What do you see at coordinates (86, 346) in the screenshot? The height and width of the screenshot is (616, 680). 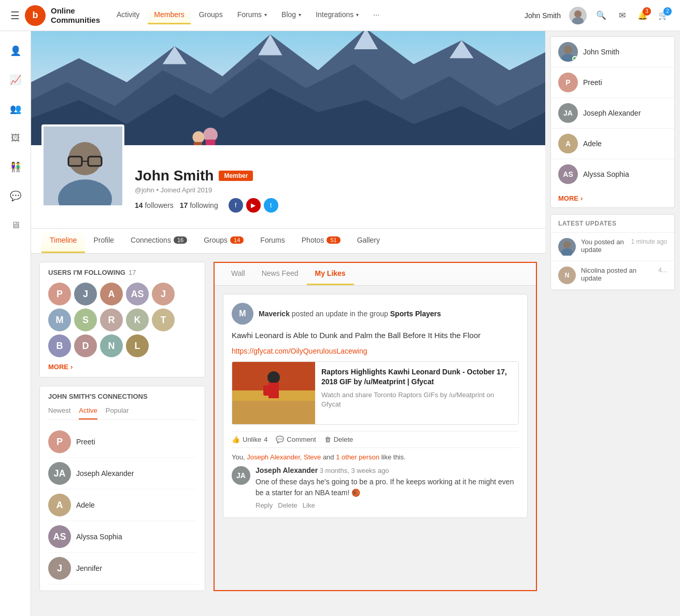 I see `following-avatar-12: D` at bounding box center [86, 346].